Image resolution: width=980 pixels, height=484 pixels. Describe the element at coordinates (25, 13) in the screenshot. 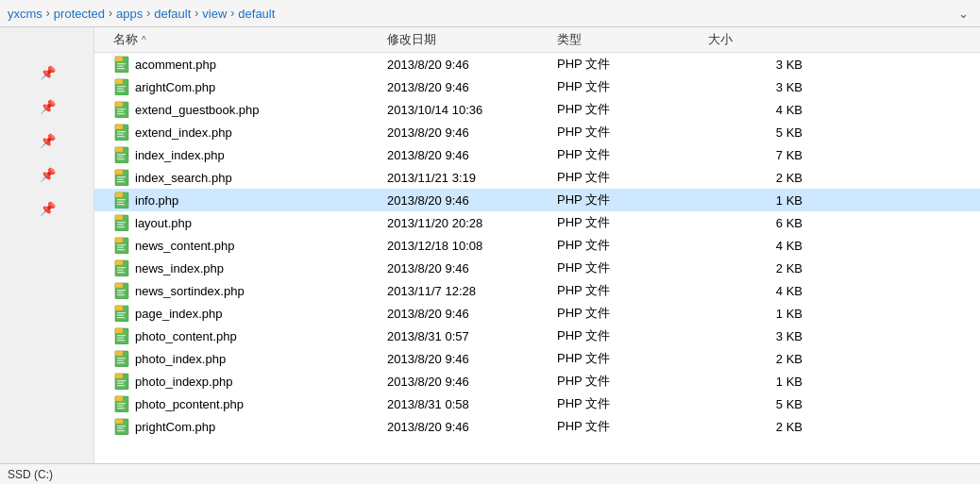

I see `breadcrumb-yxcms: yxcms` at that location.